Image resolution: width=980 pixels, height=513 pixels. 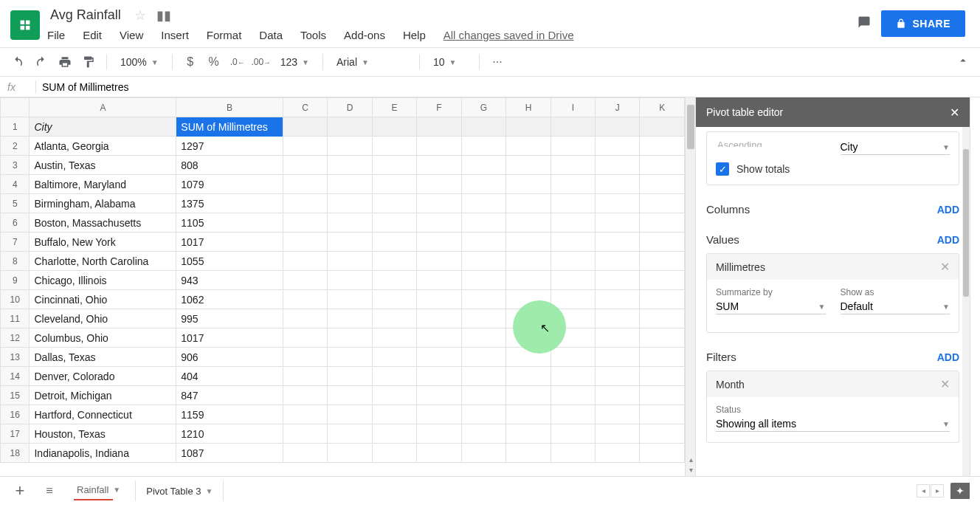 I want to click on cell: Cleveland, Ohio, so click(x=103, y=319).